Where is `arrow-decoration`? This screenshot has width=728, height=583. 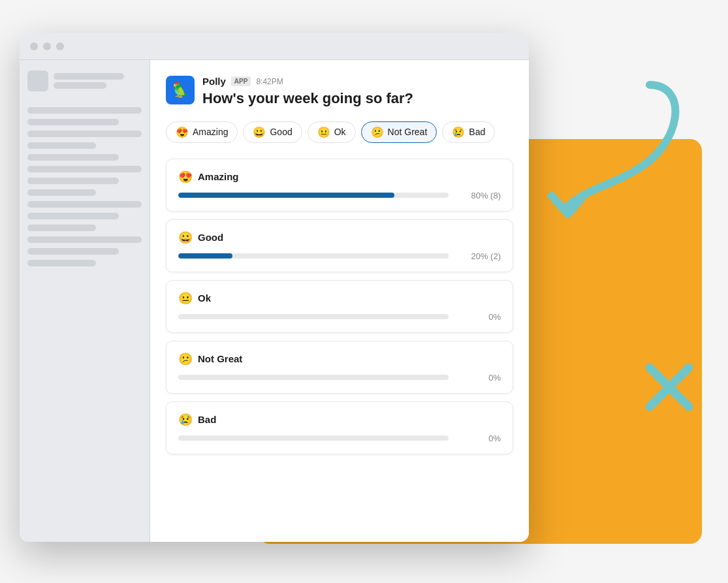
arrow-decoration is located at coordinates (597, 157).